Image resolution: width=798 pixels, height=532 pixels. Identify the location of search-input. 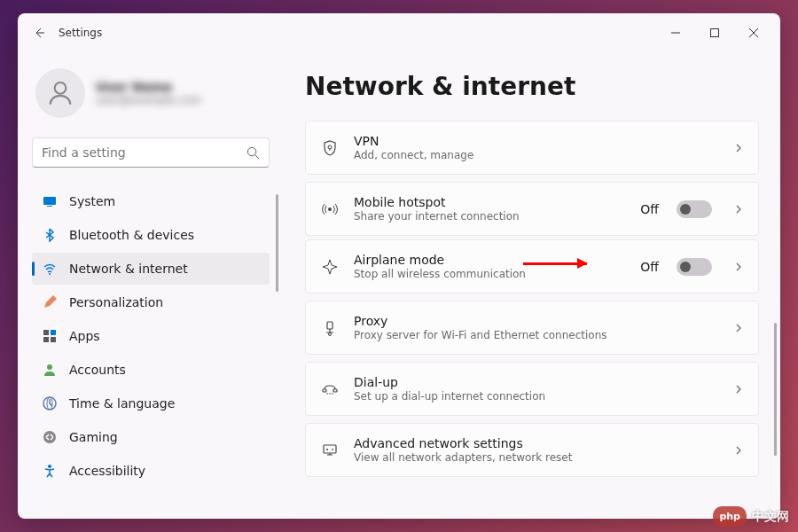
(144, 153).